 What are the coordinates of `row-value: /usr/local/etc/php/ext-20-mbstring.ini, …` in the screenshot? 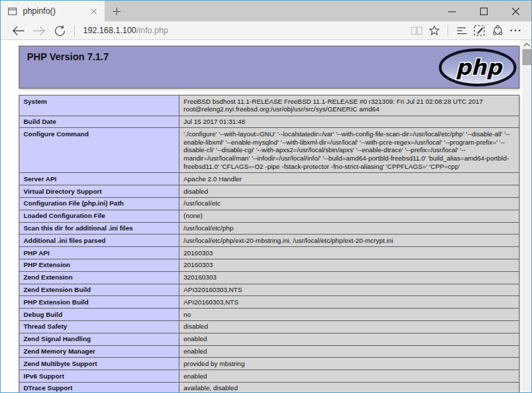 It's located at (349, 241).